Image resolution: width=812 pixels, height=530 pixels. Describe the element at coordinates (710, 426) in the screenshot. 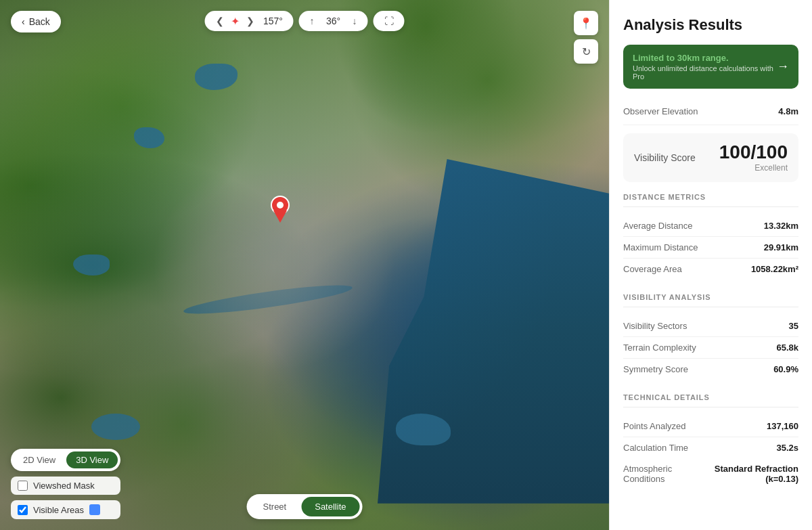

I see `technical-detail-row: Points Analyzed 137,160` at that location.